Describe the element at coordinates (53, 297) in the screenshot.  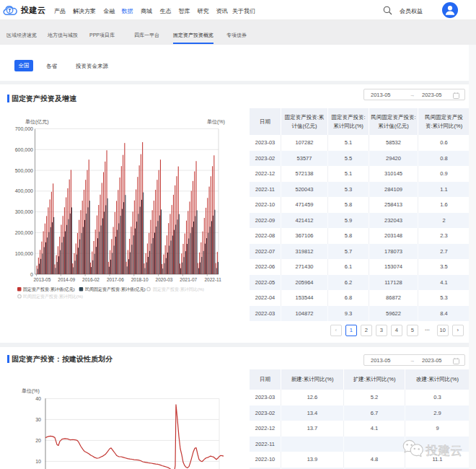
I see `svg-text: 民间固定资产投资:累计同比(%)` at that location.